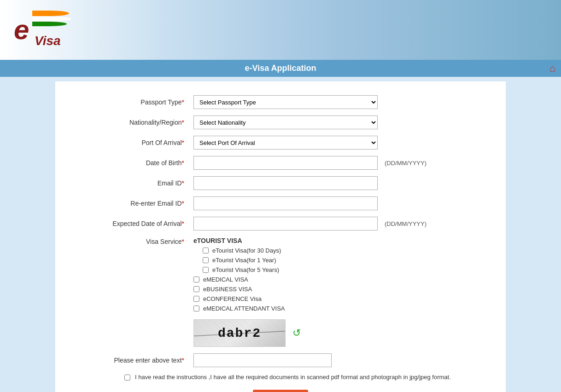 The height and width of the screenshot is (392, 561). Describe the element at coordinates (292, 377) in the screenshot. I see `terms-row: I have read the instructions ,I have all…` at that location.